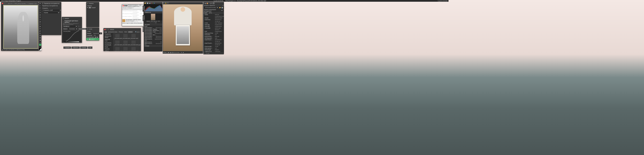 Image resolution: width=644 pixels, height=155 pixels. Describe the element at coordinates (210, 13) in the screenshot. I see `iptc-tab: IPTC` at that location.